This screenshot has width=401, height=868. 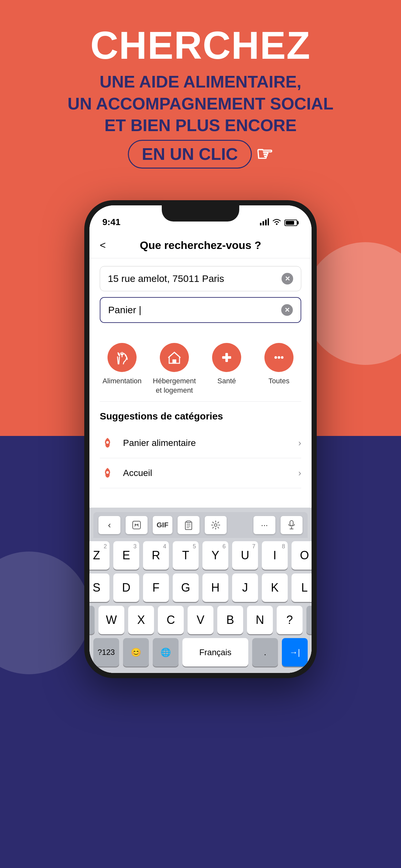 What do you see at coordinates (111, 620) in the screenshot?
I see `key-W: W` at bounding box center [111, 620].